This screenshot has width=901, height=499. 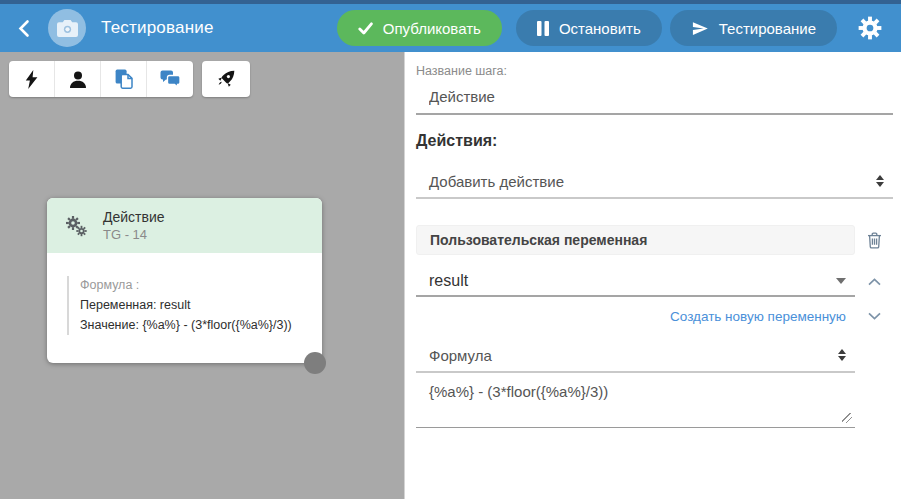 What do you see at coordinates (134, 226) in the screenshot?
I see `node-titles: Действие TG - 14` at bounding box center [134, 226].